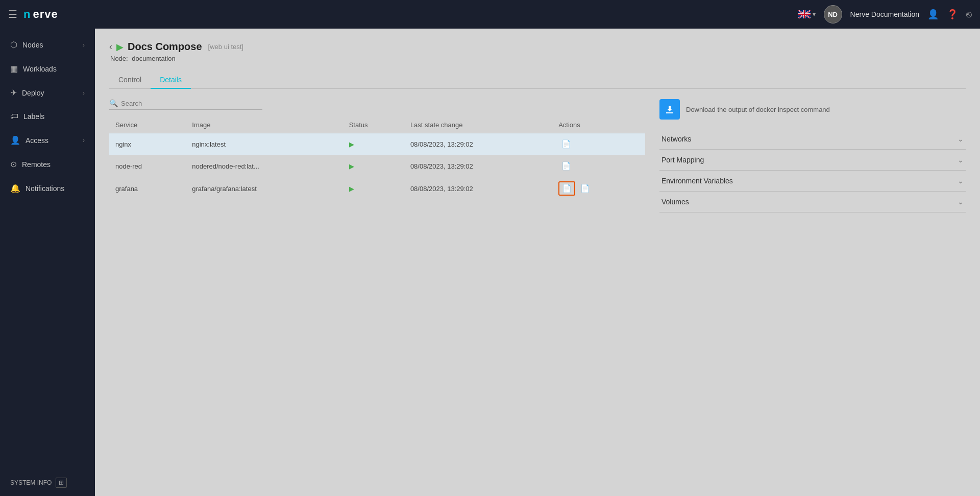 This screenshot has height=496, width=980. Describe the element at coordinates (377, 144) in the screenshot. I see `table-row: nginxnginx:latest▶08/08/2023, 13:29:02📄` at that location.